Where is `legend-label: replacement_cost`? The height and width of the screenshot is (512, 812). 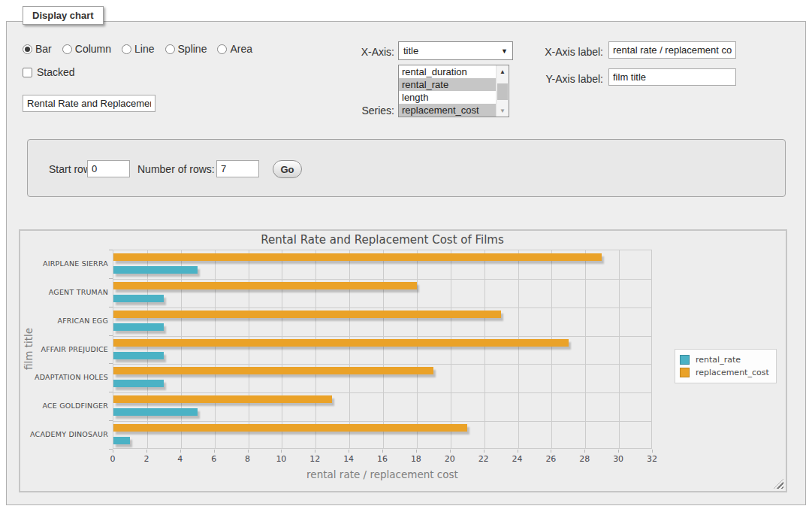 legend-label: replacement_cost is located at coordinates (729, 373).